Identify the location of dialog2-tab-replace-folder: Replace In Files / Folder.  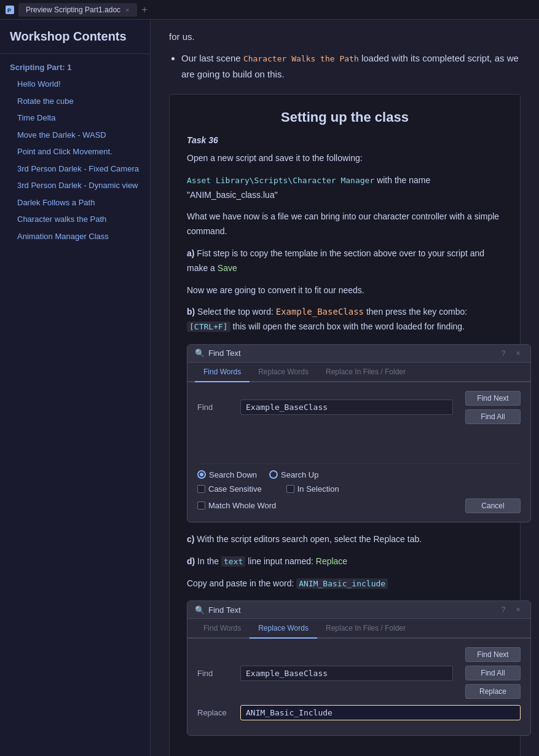
(366, 628).